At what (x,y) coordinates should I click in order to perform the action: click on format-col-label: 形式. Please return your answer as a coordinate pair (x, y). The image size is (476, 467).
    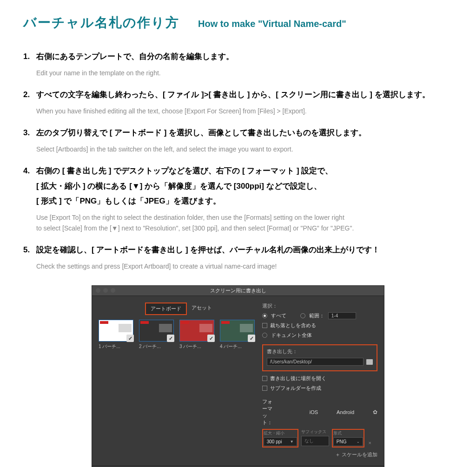
    Looking at the image, I should click on (348, 433).